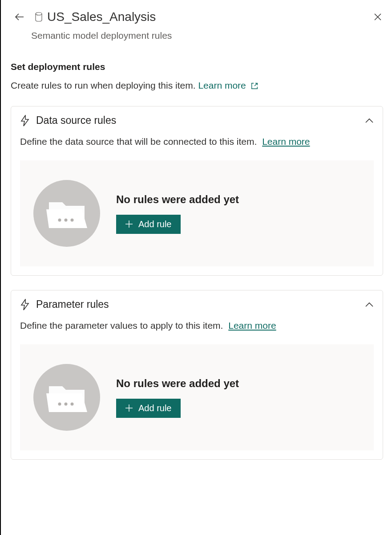  Describe the element at coordinates (198, 120) in the screenshot. I see `card-title: Data source rules` at that location.